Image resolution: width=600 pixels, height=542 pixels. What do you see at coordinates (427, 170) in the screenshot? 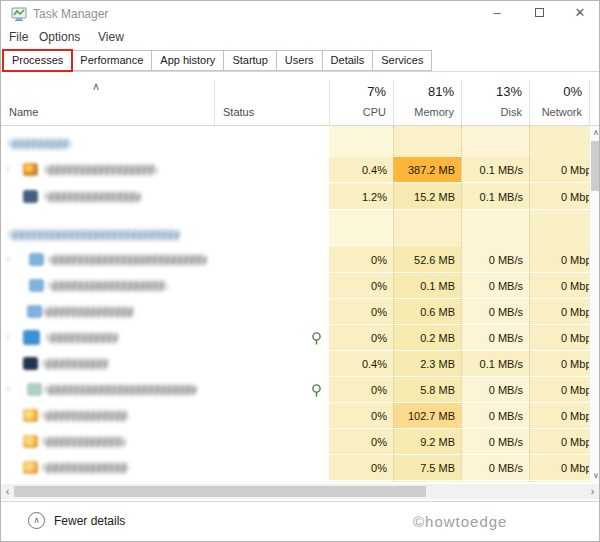
I see `memory-cell: 387.2 MB` at bounding box center [427, 170].